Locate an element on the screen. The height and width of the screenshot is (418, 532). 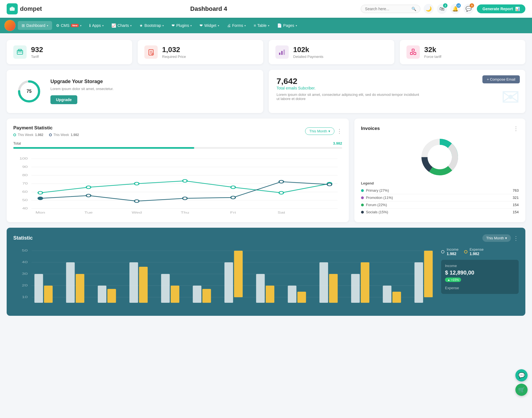
logo-area: dompet is located at coordinates (32, 9).